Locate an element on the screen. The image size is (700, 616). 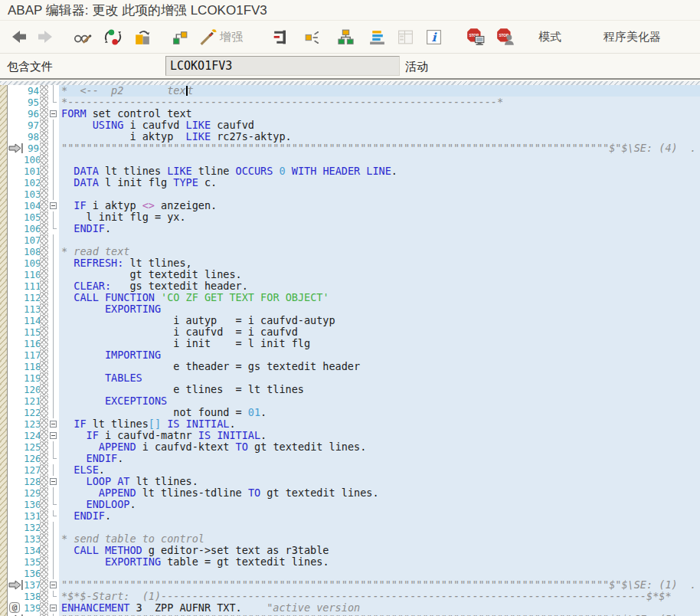
activate-icon is located at coordinates (113, 37).